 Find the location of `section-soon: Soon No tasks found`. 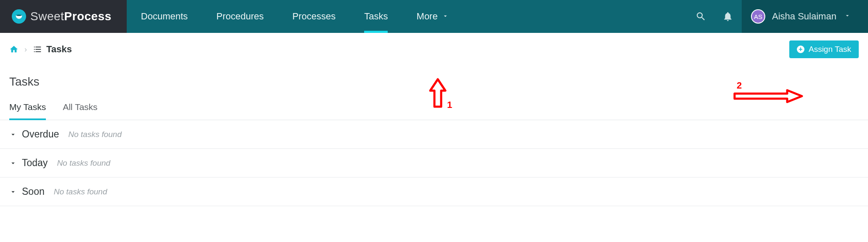

section-soon: Soon No tasks found is located at coordinates (434, 192).